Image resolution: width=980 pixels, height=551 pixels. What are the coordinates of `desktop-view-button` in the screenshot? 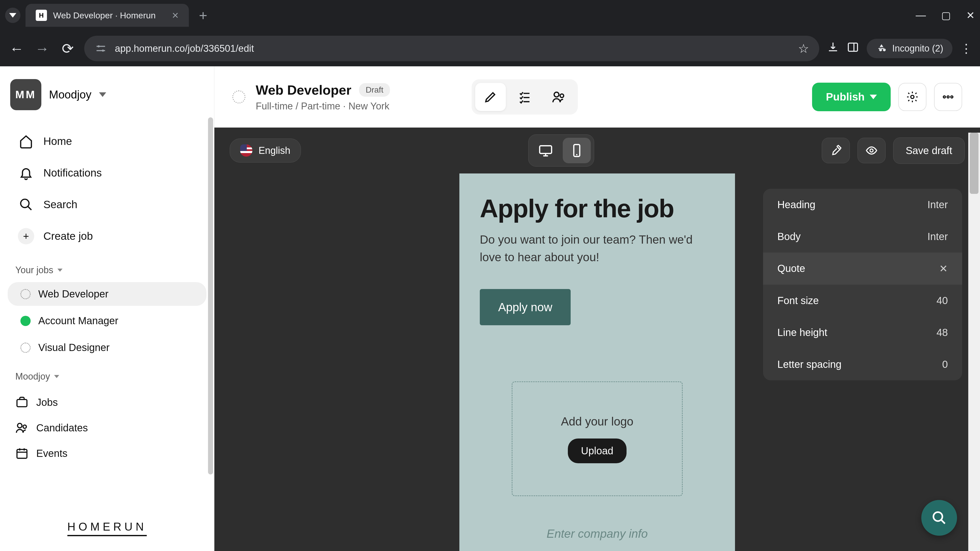 It's located at (546, 151).